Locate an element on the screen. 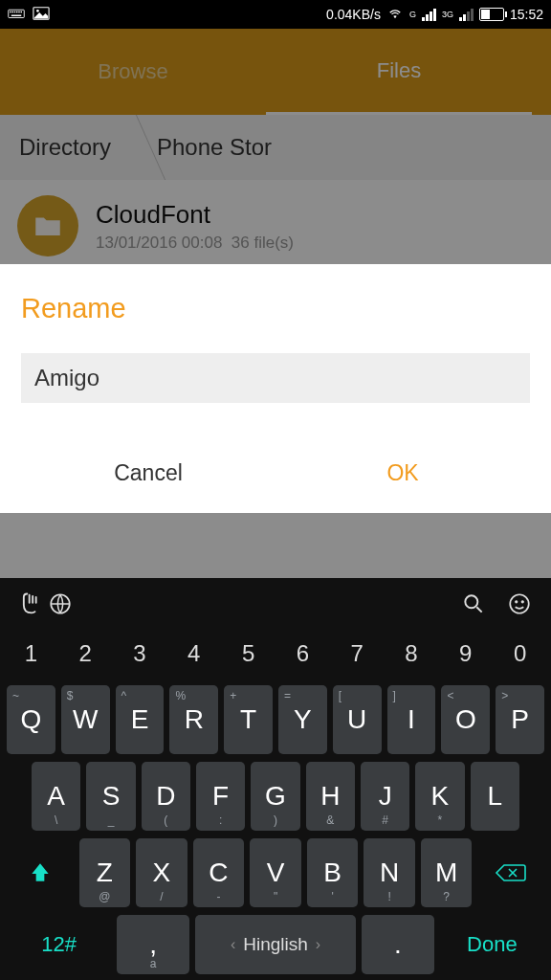 The width and height of the screenshot is (551, 980). key-c: C- is located at coordinates (219, 873).